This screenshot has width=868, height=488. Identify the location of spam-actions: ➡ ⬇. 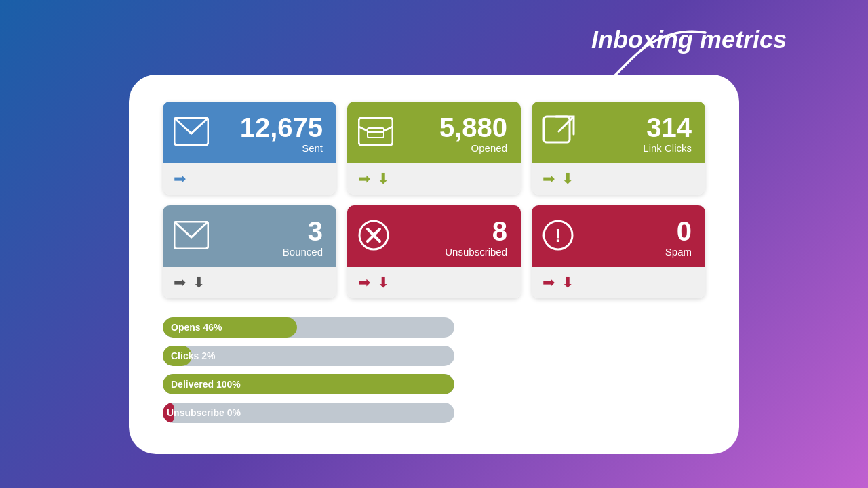
(618, 283).